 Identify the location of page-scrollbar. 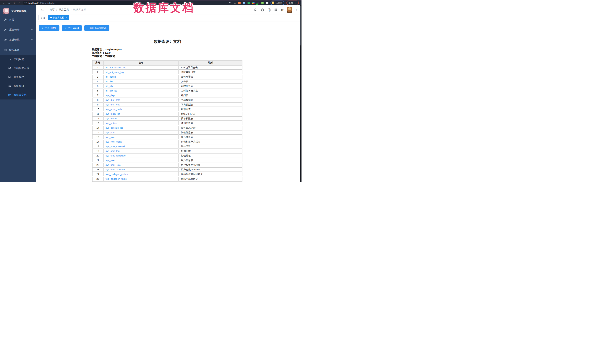
(301, 93).